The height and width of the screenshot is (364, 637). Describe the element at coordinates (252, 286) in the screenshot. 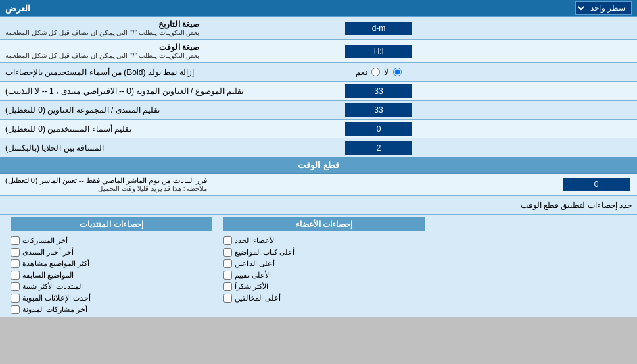

I see `label-most-thanked: الأكثر شكراً` at that location.